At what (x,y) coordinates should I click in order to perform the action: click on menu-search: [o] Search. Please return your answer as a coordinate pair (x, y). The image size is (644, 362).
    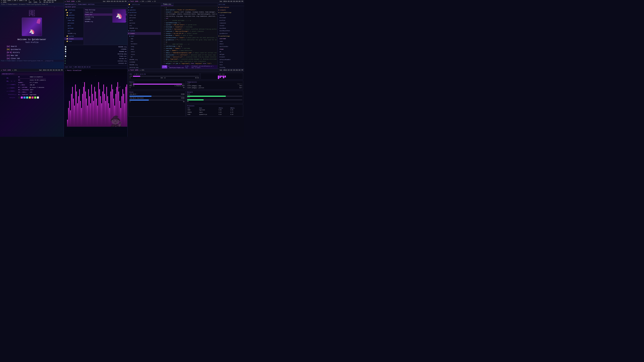
    Looking at the image, I should click on (34, 46).